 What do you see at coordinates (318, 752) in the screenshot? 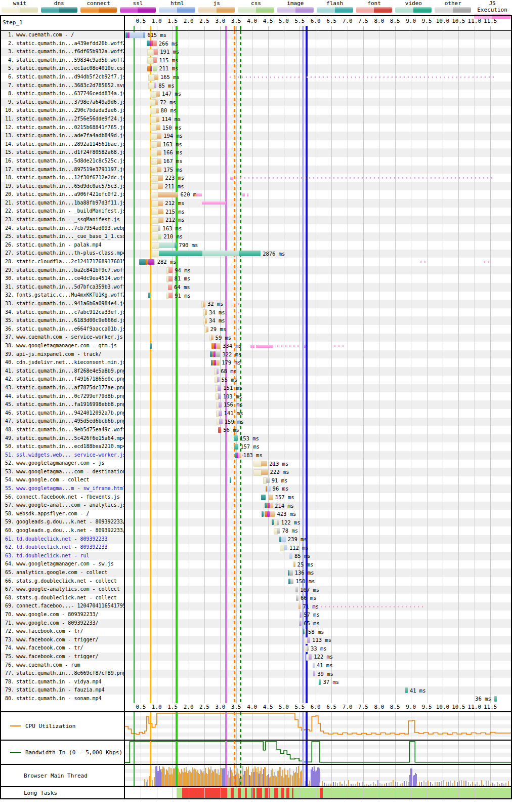
I see `bw-plot-line` at bounding box center [318, 752].